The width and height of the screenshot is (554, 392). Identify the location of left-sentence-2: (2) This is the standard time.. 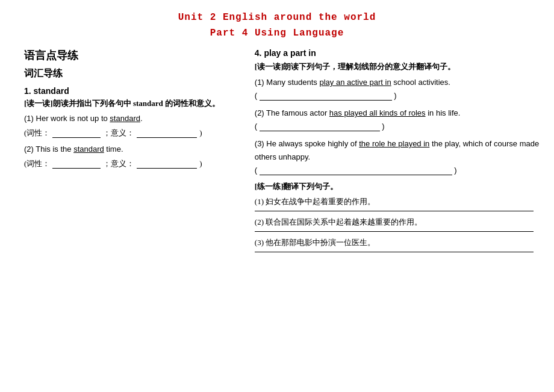
(130, 149).